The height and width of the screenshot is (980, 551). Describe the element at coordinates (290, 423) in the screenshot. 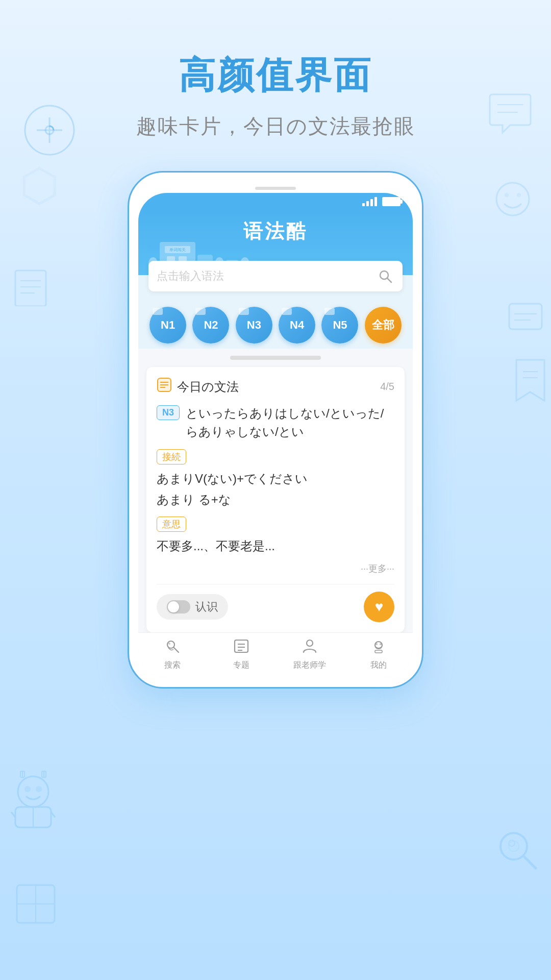

I see `grammar-title: といったらありはしない/といった/らありゃしない/とい` at that location.